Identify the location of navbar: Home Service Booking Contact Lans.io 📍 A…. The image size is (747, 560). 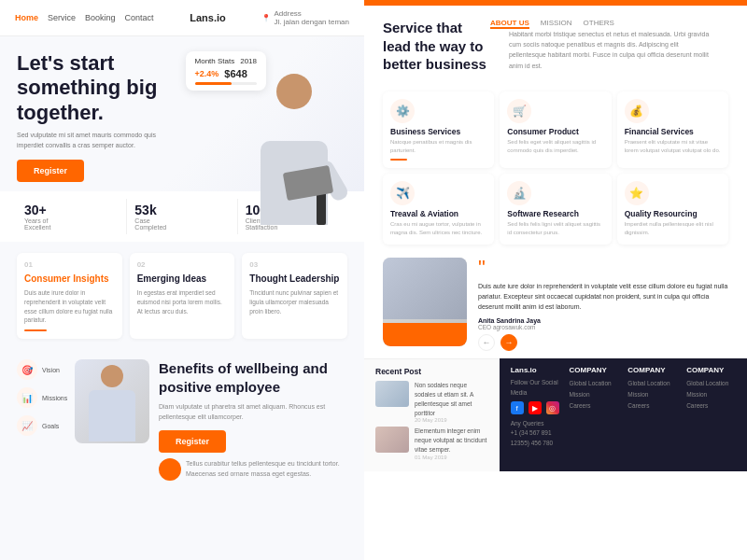
(182, 19).